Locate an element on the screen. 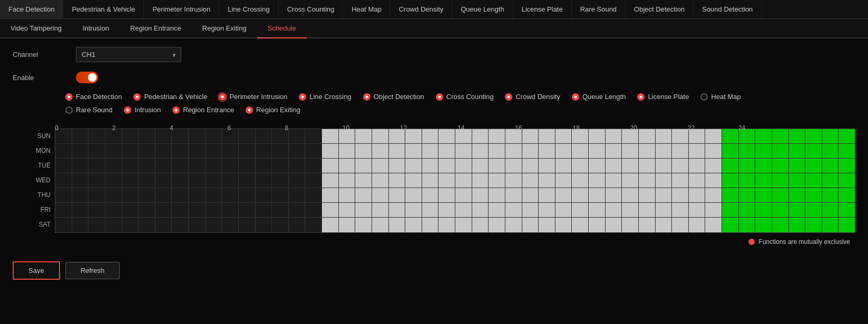  tab-crowd-density: Crowd Density is located at coordinates (422, 9).